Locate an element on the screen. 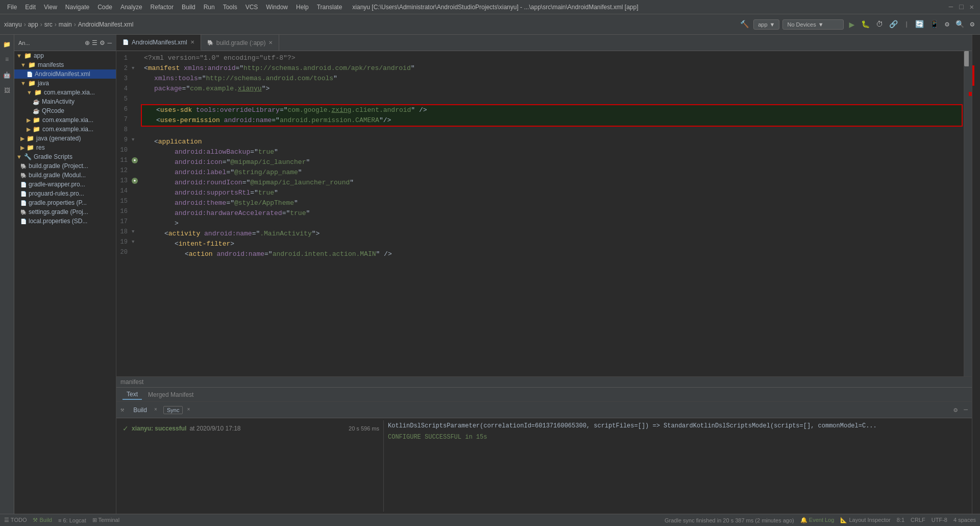 The width and height of the screenshot is (980, 526). search-everywhere-button: 🔍 is located at coordinates (960, 25).